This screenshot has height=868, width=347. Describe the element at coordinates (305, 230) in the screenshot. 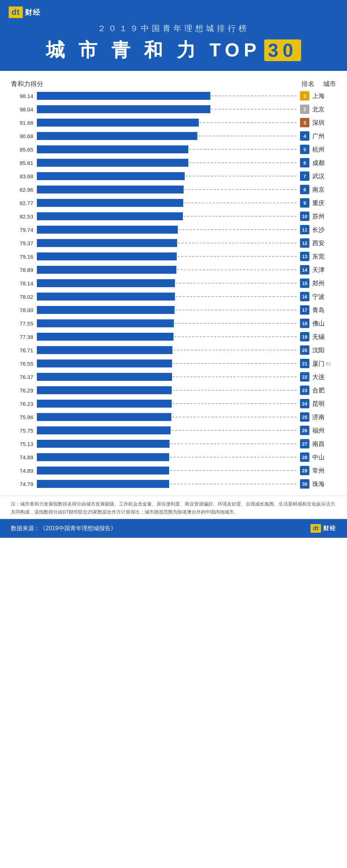

I see `rank-badge: 11` at that location.